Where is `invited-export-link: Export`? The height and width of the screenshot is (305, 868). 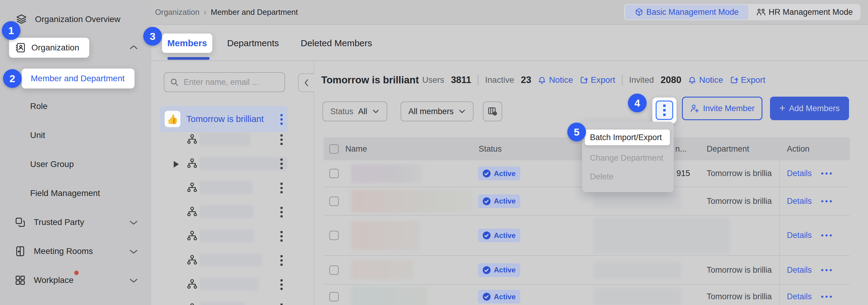 invited-export-link: Export is located at coordinates (748, 80).